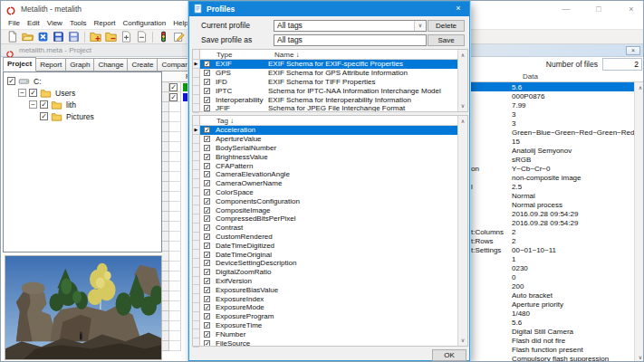 The image size is (644, 362). Describe the element at coordinates (446, 25) in the screenshot. I see `delete-button: Delete` at that location.